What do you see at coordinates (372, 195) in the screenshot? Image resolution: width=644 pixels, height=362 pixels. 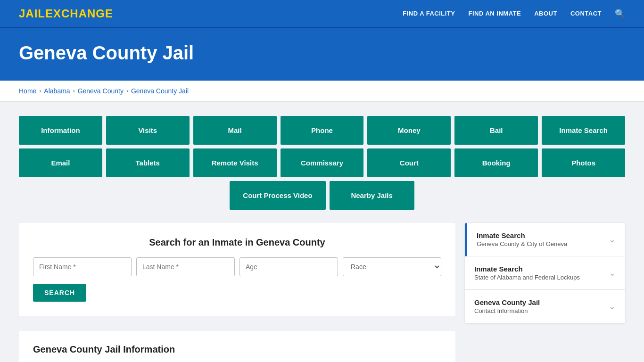 I see `nearby-jails-btn: Nearby Jails` at bounding box center [372, 195].